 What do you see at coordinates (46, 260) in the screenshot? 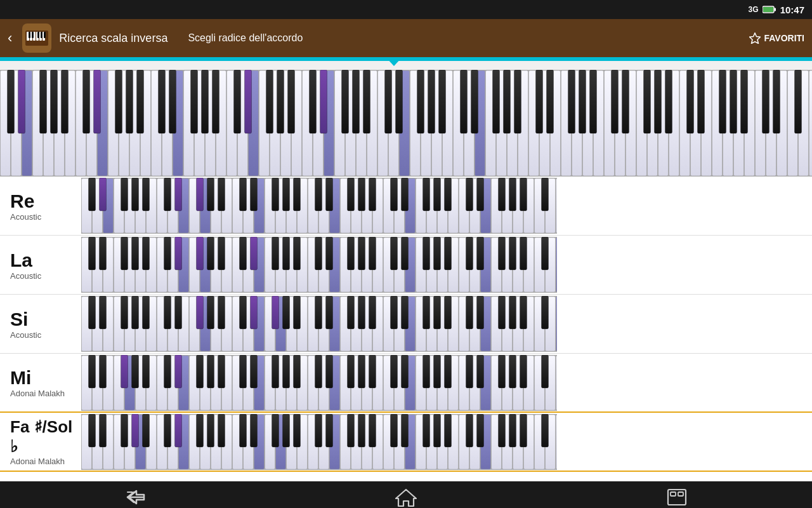
I see `scale-name-la: La` at bounding box center [46, 260].